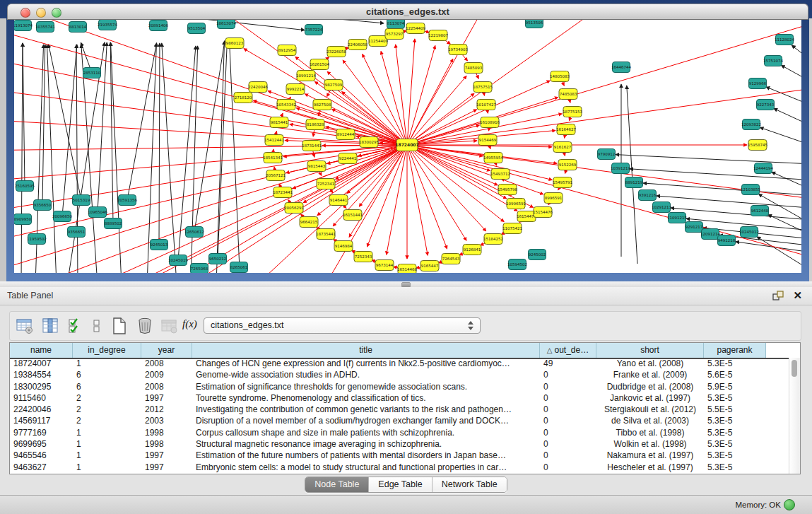 Image resolution: width=812 pixels, height=514 pixels. I want to click on graph-node: 9650212, so click(218, 259).